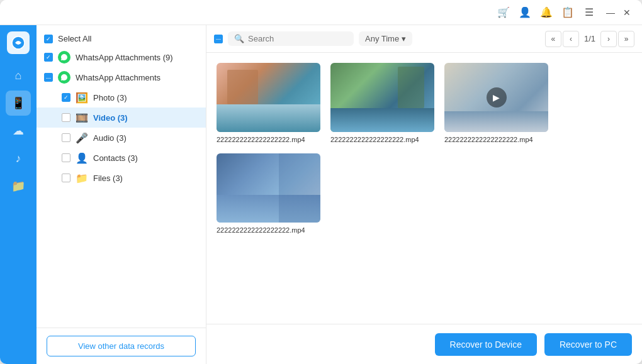 This screenshot has width=642, height=364. What do you see at coordinates (590, 39) in the screenshot?
I see `pagination: « ‹ 1/1 › »` at bounding box center [590, 39].